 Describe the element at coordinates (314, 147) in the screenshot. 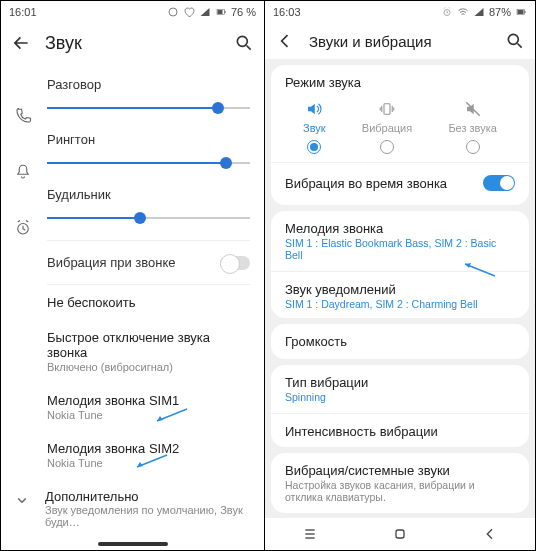

I see `radio-sound` at that location.